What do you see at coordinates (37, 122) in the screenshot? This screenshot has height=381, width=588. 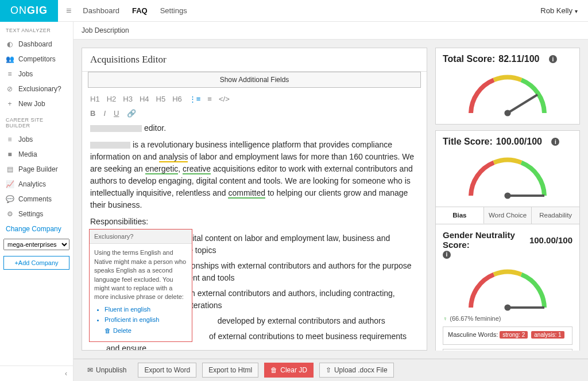 I see `sidebar-section-builder: CAREER SITE BUILDER` at bounding box center [37, 122].